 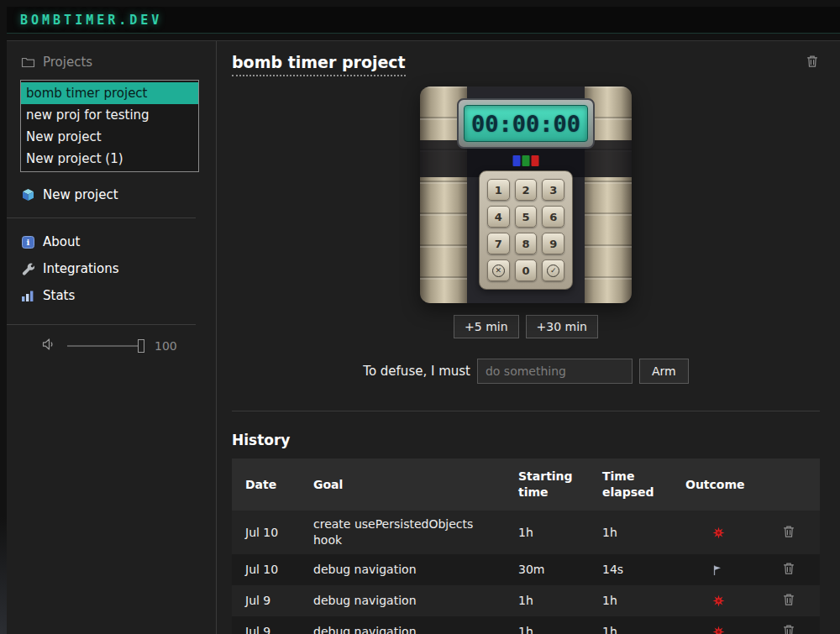 I want to click on page-title: bomb timer project, so click(x=319, y=65).